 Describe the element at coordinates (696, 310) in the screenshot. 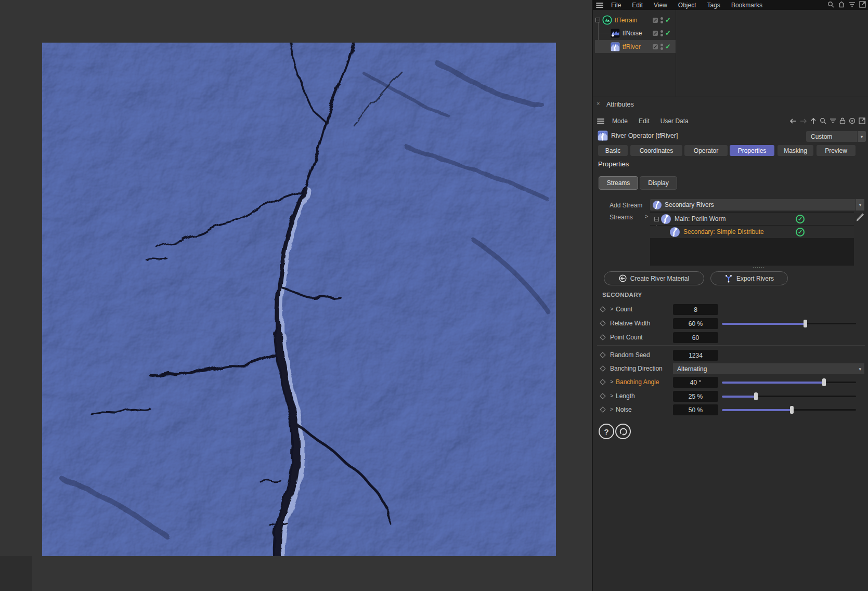

I see `count-input: 8` at that location.